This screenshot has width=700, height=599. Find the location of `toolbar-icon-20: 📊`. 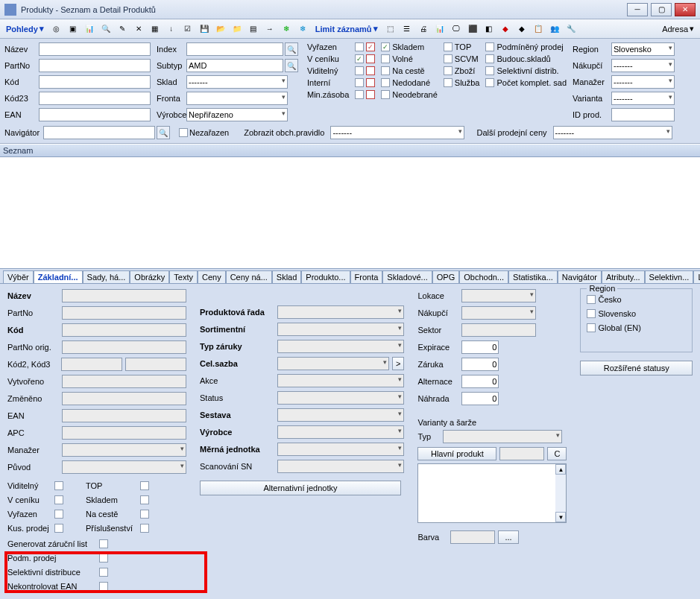

toolbar-icon-20: 📊 is located at coordinates (440, 29).